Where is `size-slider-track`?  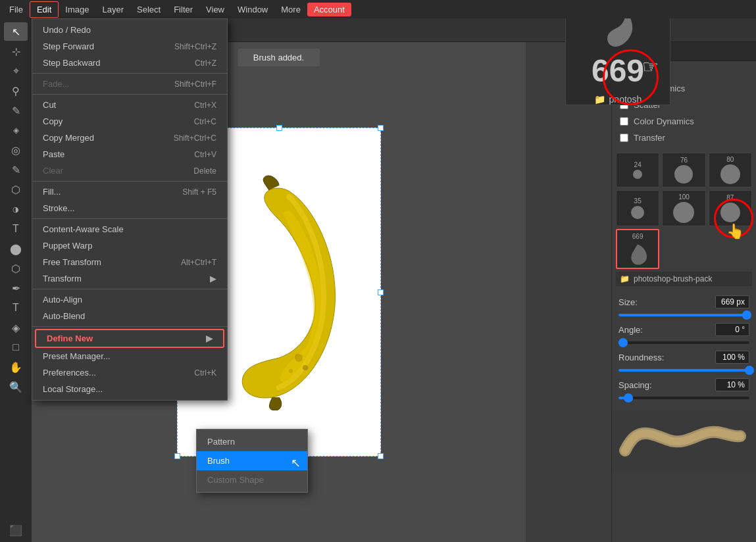
size-slider-track is located at coordinates (684, 315).